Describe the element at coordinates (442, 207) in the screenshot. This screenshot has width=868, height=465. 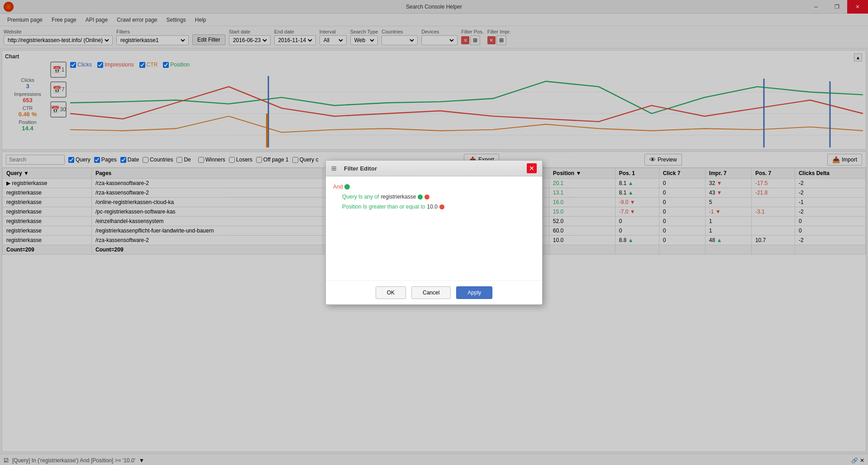
I see `rule2-remove-icon` at that location.